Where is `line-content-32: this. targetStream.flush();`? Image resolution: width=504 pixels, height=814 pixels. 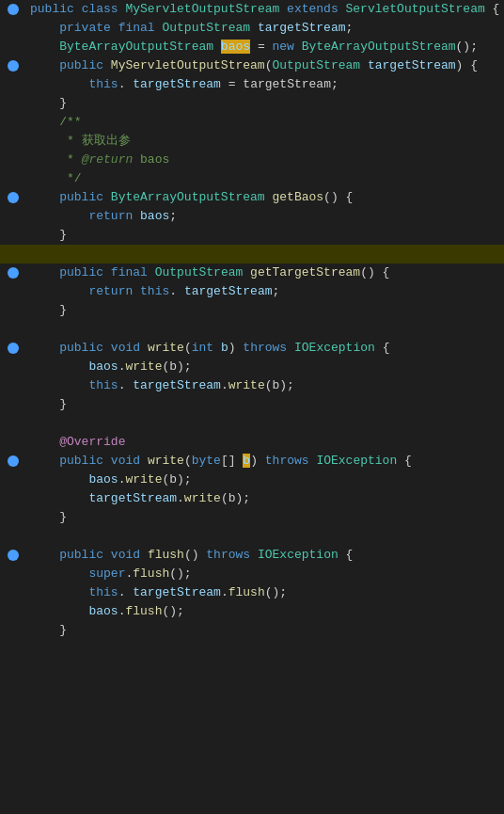
line-content-32: this. targetStream.flush(); is located at coordinates (265, 593).